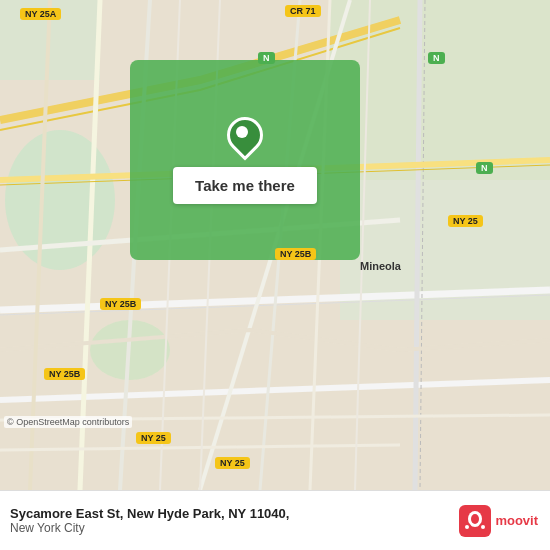 Image resolution: width=550 pixels, height=550 pixels. What do you see at coordinates (380, 266) in the screenshot?
I see `mineola-label: Mineola` at bounding box center [380, 266].